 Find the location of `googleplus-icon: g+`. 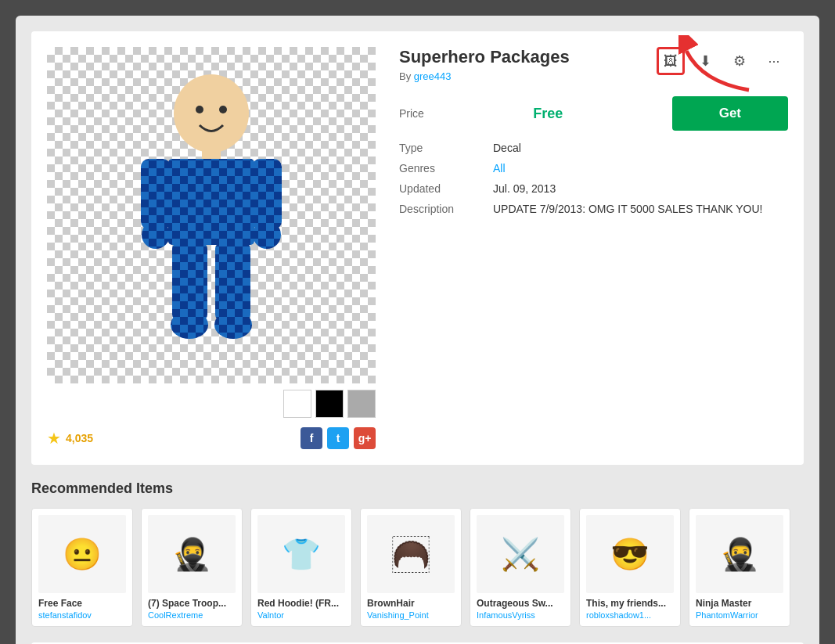

googleplus-icon: g+ is located at coordinates (365, 438).